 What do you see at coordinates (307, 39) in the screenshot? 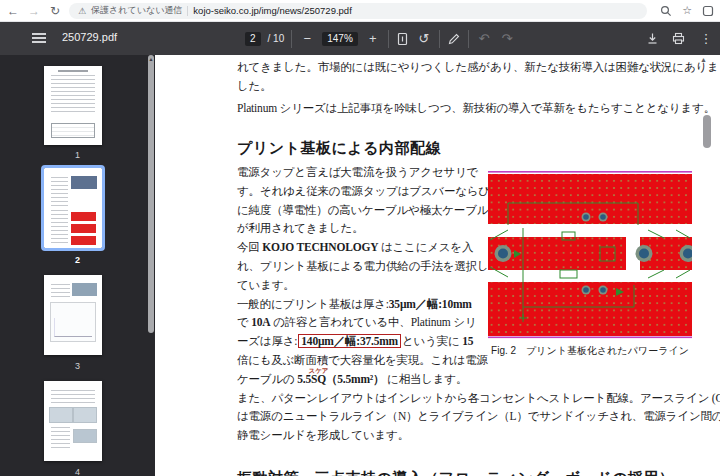
I see `zoom-out-button: −` at bounding box center [307, 39].